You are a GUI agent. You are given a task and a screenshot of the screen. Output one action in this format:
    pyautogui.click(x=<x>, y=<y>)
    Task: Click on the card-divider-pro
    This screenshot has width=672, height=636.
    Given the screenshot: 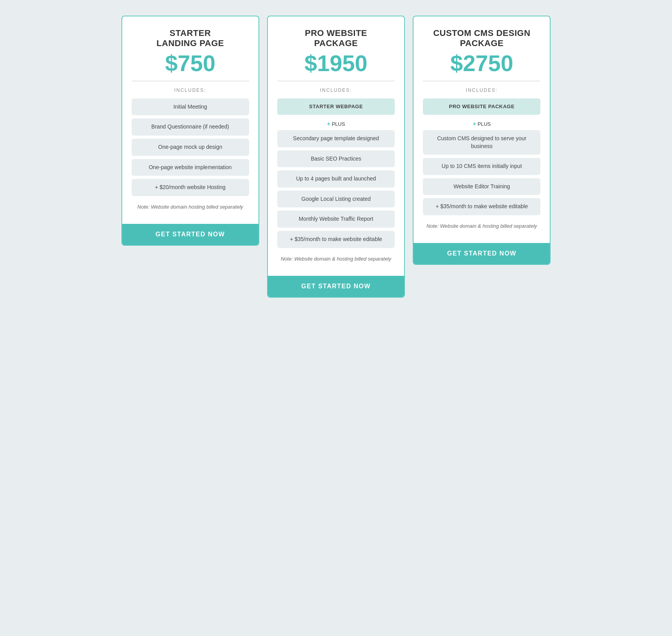 What is the action you would take?
    pyautogui.click(x=336, y=81)
    